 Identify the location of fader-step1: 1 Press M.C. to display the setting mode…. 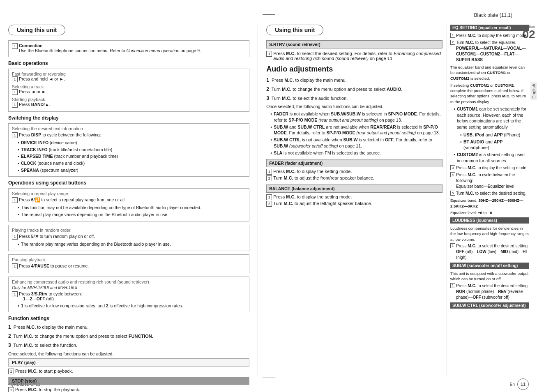
(354, 172).